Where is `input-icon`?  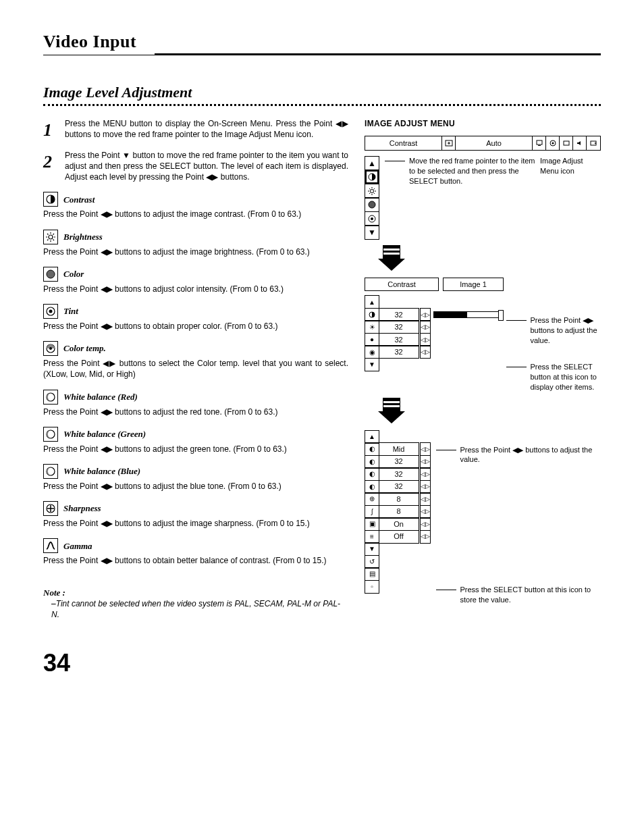 input-icon is located at coordinates (449, 143).